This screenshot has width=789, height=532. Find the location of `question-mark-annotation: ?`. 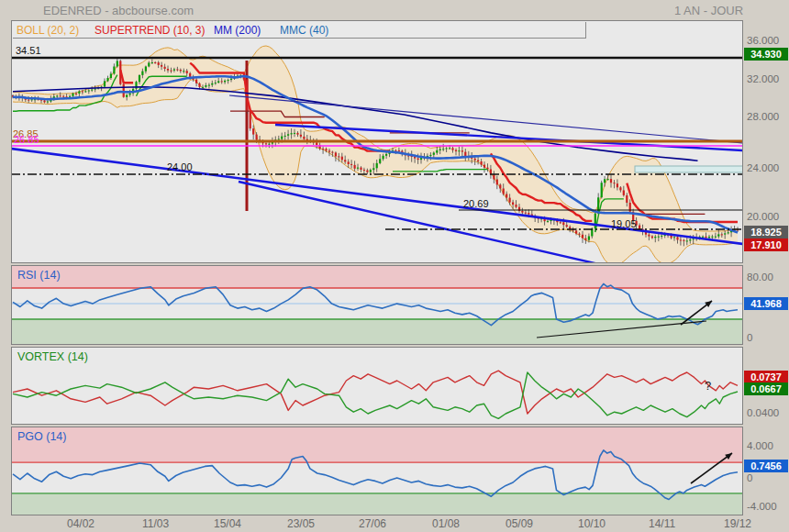

question-mark-annotation: ? is located at coordinates (708, 385).